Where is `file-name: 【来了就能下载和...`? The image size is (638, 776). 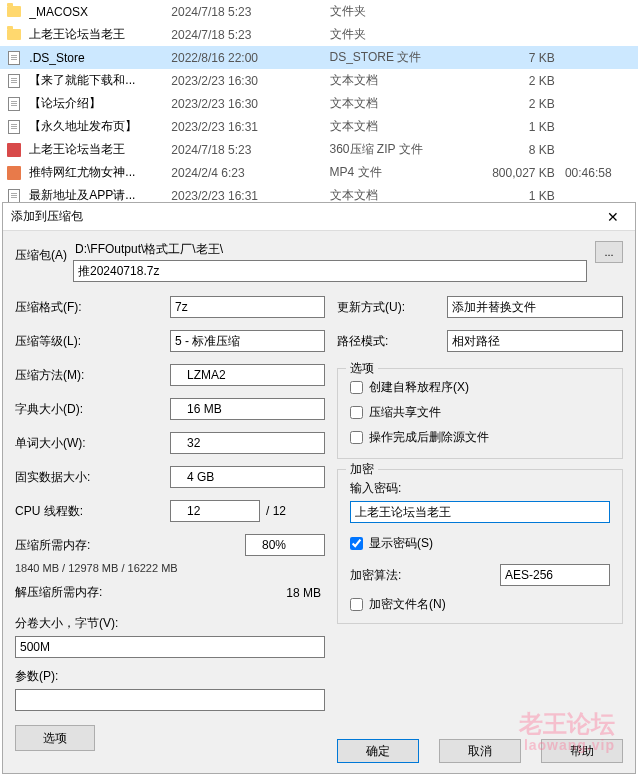
file-name: 【来了就能下载和... is located at coordinates (100, 80).